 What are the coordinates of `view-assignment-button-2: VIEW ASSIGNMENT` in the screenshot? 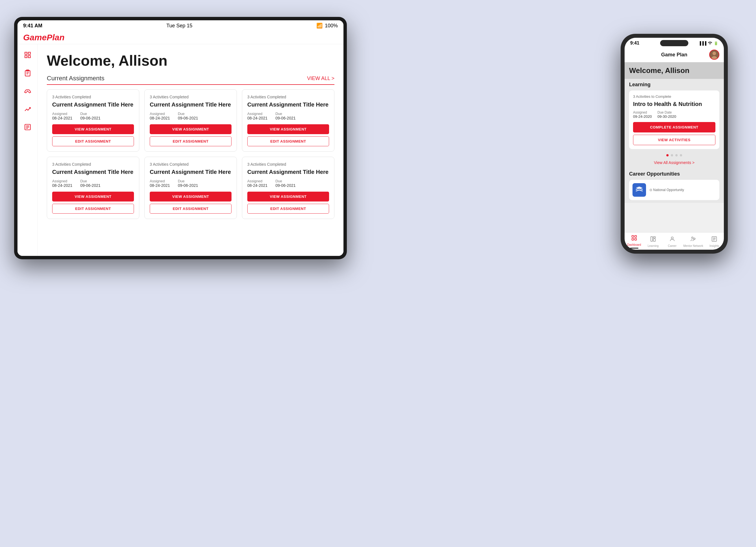 It's located at (191, 129).